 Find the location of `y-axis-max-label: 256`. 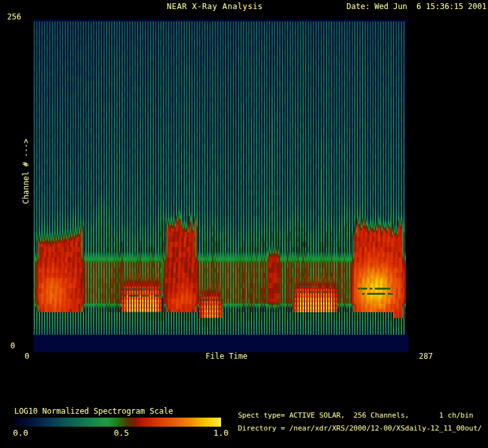

y-axis-max-label: 256 is located at coordinates (14, 17).